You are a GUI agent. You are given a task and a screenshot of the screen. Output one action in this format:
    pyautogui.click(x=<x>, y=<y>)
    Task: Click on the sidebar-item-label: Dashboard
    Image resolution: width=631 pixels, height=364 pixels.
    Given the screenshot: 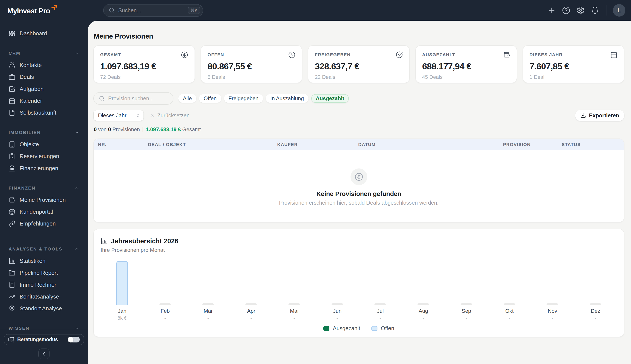 What is the action you would take?
    pyautogui.click(x=33, y=34)
    